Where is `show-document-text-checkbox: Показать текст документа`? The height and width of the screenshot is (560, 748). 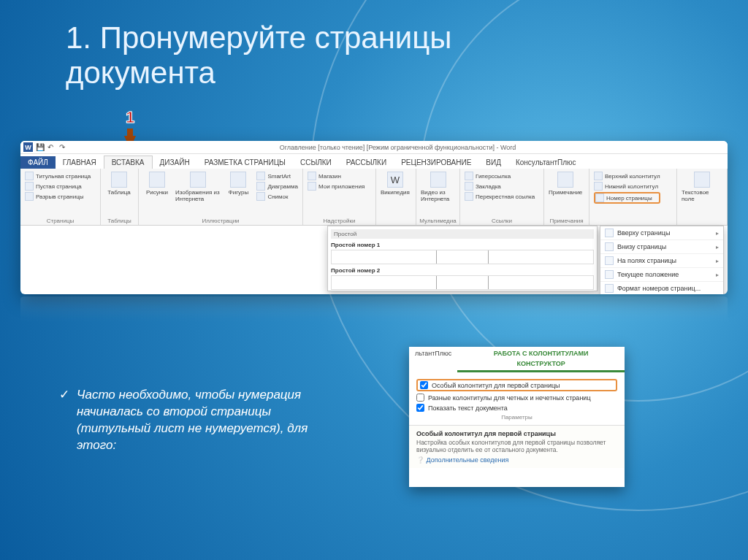
show-document-text-checkbox: Показать текст документа is located at coordinates (517, 407).